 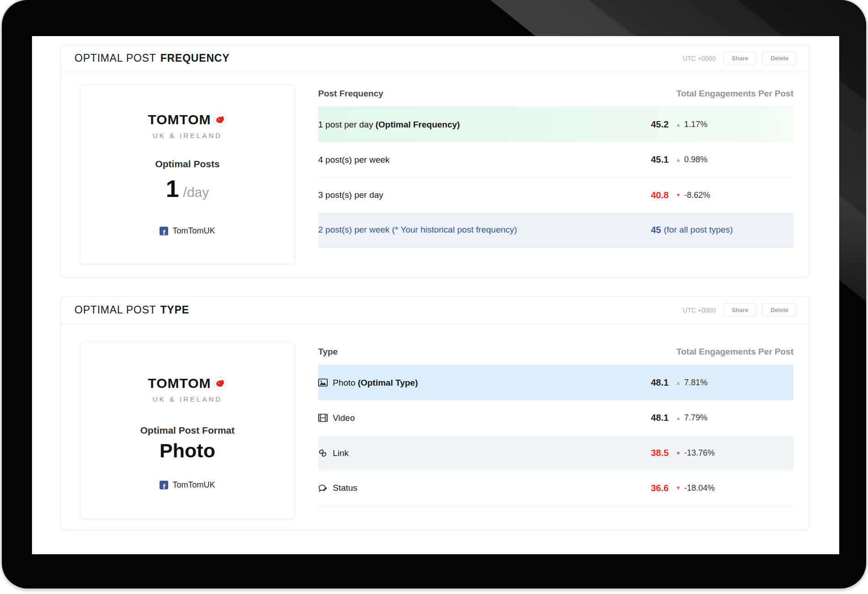 What do you see at coordinates (681, 196) in the screenshot?
I see `row-value: 40.8 -8.62%` at bounding box center [681, 196].